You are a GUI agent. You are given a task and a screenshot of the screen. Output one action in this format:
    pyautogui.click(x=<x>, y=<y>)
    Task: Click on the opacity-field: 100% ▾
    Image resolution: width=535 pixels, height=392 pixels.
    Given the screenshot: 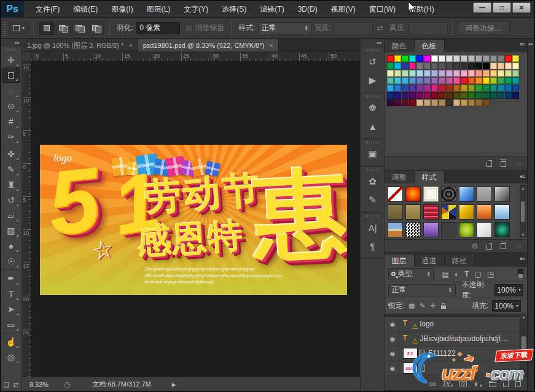 What is the action you would take?
    pyautogui.click(x=509, y=290)
    